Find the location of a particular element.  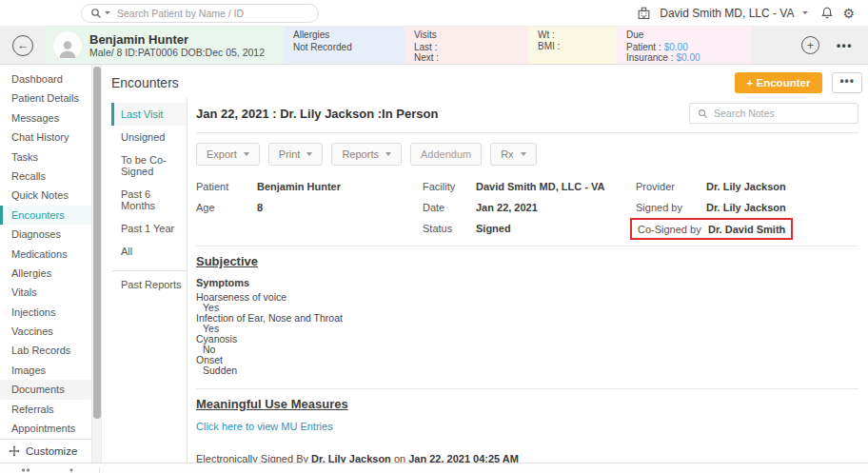

sidebar-item-encounters: Encounters is located at coordinates (46, 215).